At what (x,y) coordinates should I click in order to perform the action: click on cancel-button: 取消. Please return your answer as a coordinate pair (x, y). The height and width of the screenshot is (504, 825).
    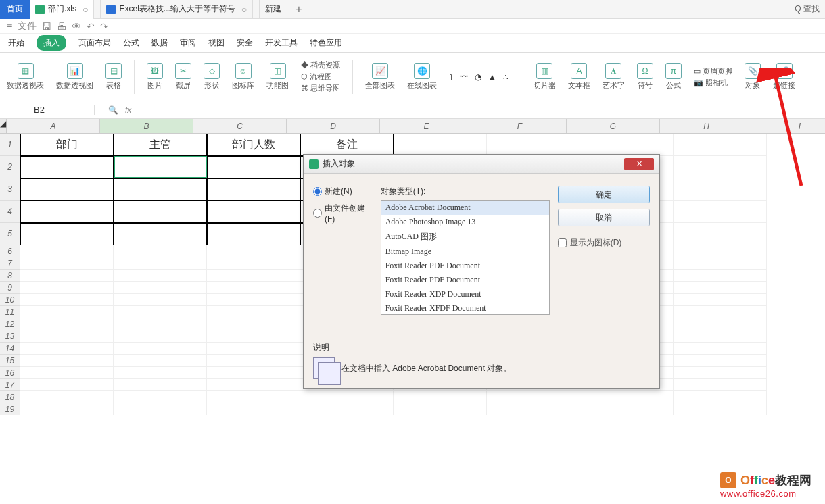
    Looking at the image, I should click on (604, 218).